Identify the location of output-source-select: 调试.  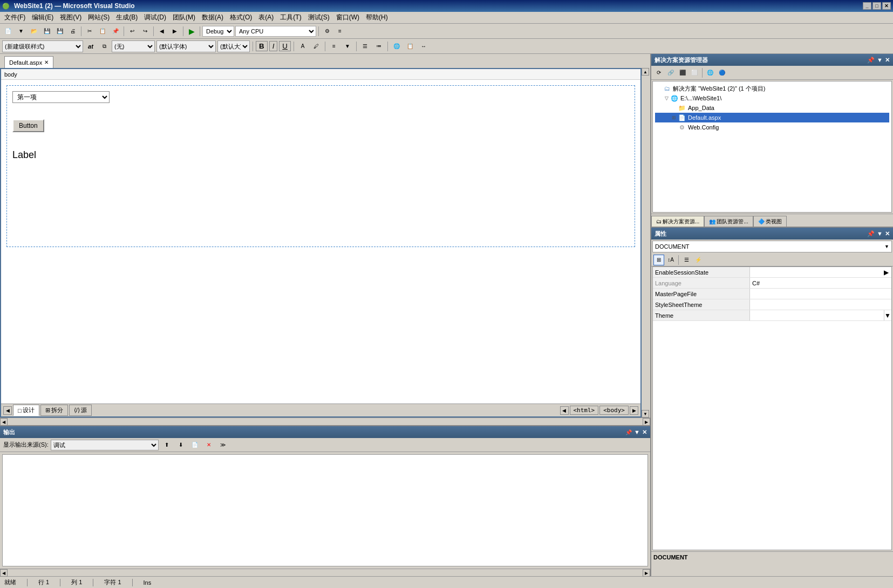
(105, 445).